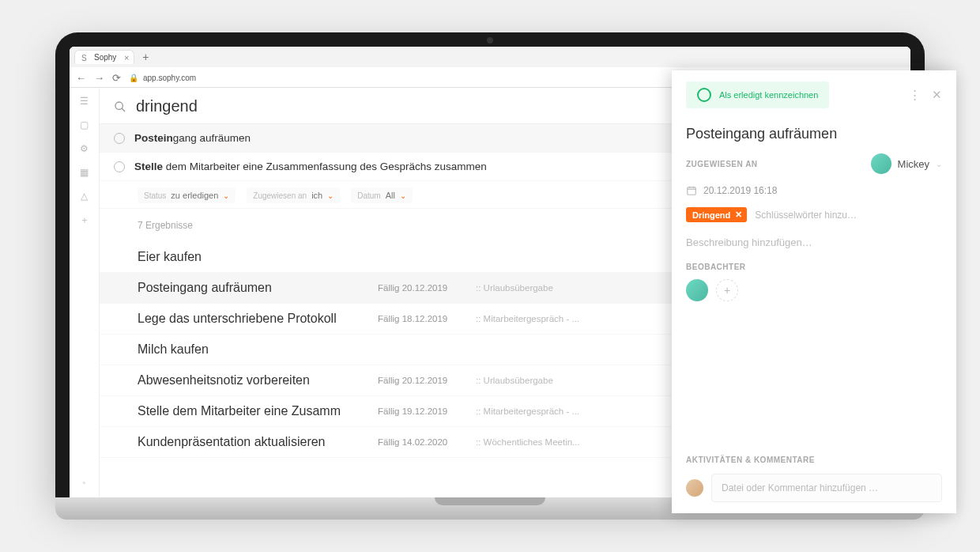  I want to click on task-due: Fällig 14.02.2020, so click(421, 442).